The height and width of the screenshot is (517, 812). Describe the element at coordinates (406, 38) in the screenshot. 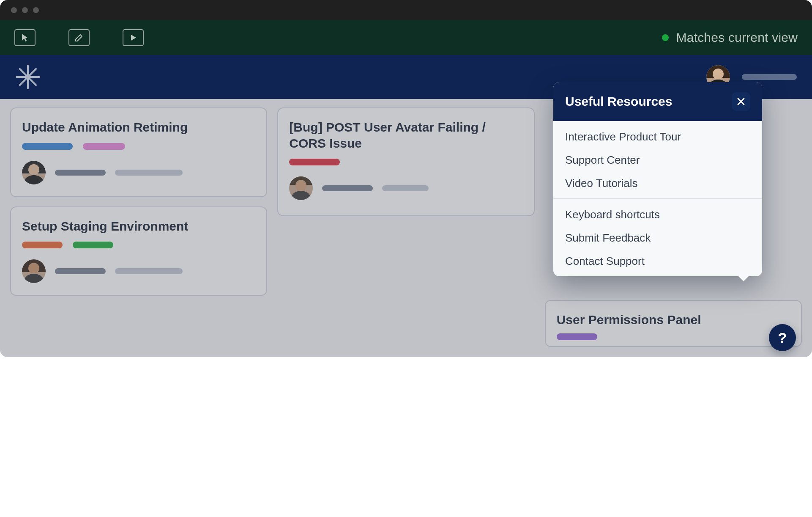

I see `editor-toolbar: Matches current view` at that location.